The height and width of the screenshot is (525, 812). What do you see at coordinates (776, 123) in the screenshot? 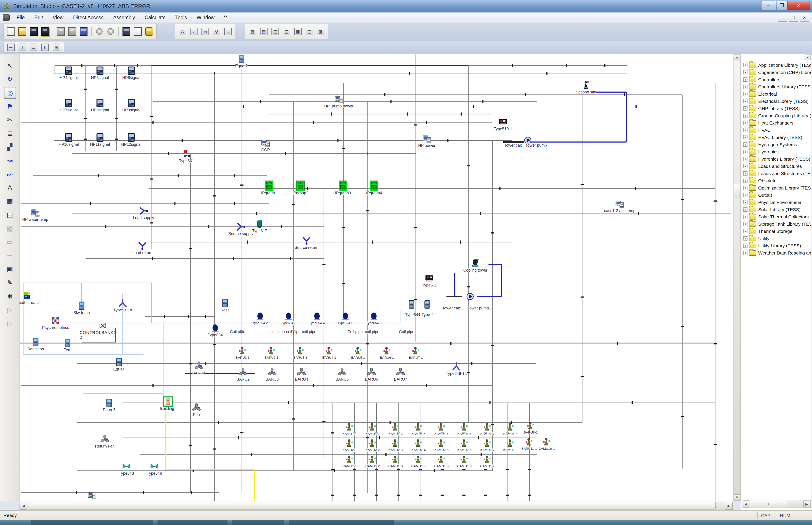
I see `tree-item-heat-exchangers: +Heat Exchangers` at bounding box center [776, 123].